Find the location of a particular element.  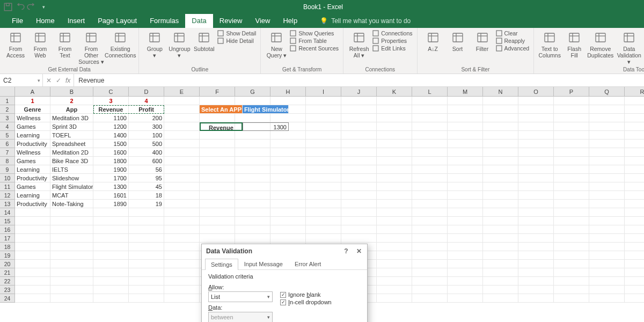

row-header: 14 is located at coordinates (8, 213).